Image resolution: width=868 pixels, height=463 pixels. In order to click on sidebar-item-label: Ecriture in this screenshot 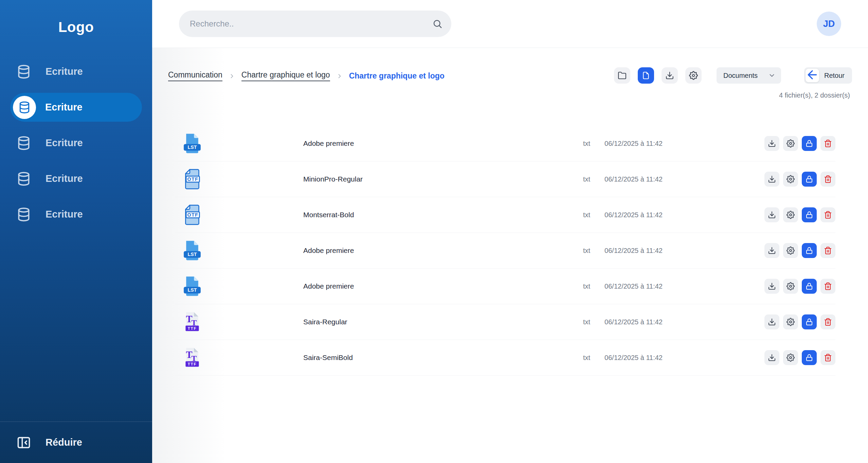, I will do `click(64, 143)`.